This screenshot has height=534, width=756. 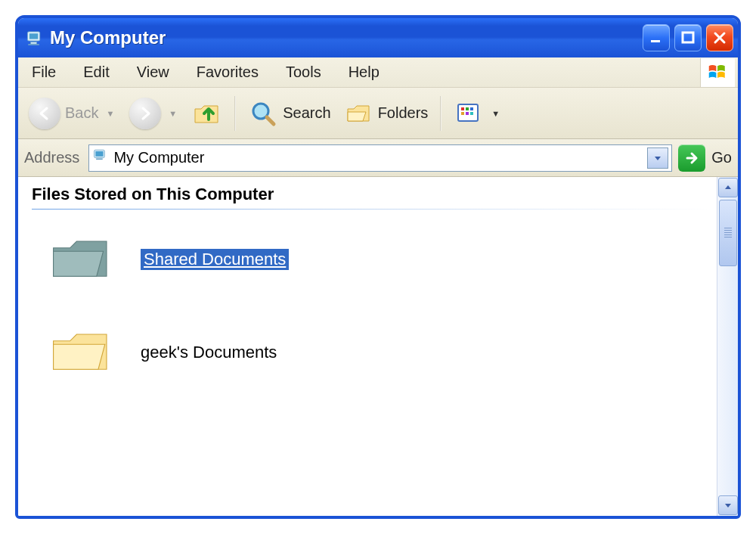 I want to click on back-dropdown-icon: ▼, so click(x=110, y=113).